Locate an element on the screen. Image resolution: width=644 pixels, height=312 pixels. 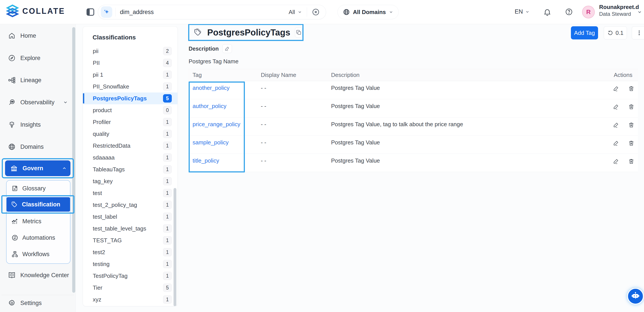
classification-item-count: 2 is located at coordinates (168, 51).